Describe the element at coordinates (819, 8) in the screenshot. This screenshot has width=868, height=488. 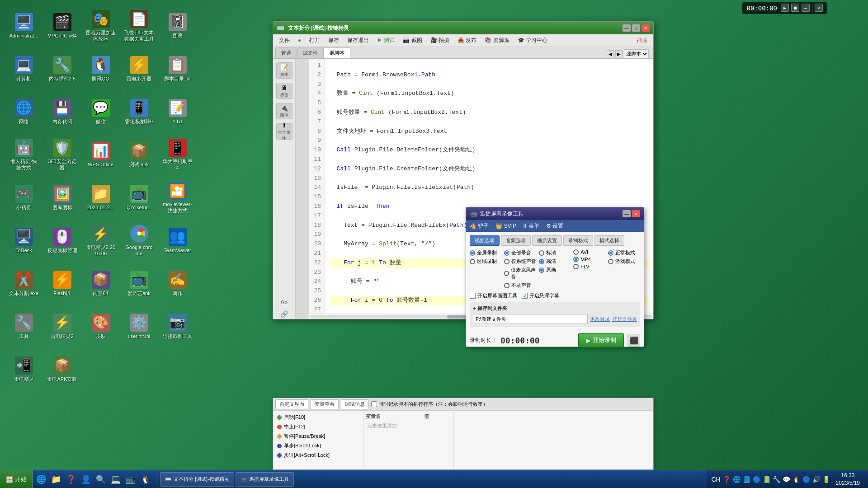
I see `timer-close-btn: ✕` at that location.